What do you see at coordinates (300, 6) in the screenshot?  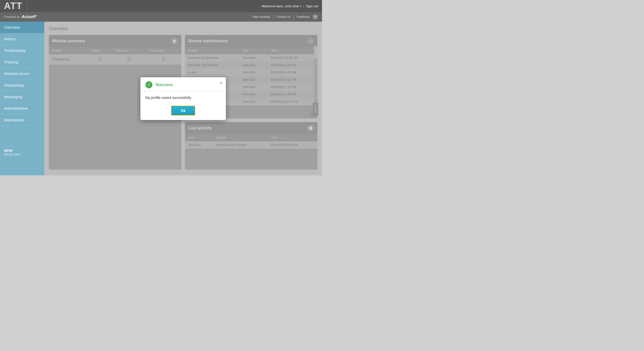 I see `chevron-down-icon: ▾` at bounding box center [300, 6].